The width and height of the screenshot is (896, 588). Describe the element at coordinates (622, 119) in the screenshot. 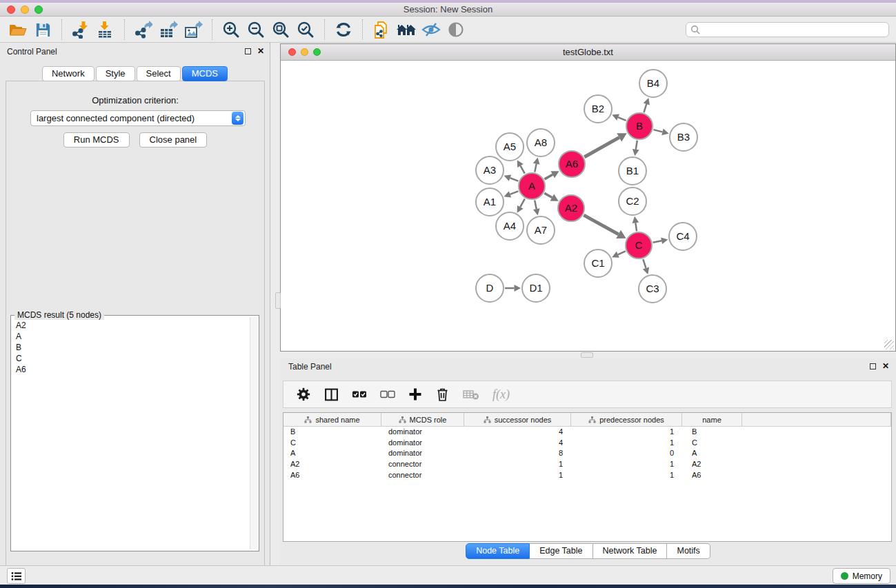

I see `graph-edge-B-B2` at that location.